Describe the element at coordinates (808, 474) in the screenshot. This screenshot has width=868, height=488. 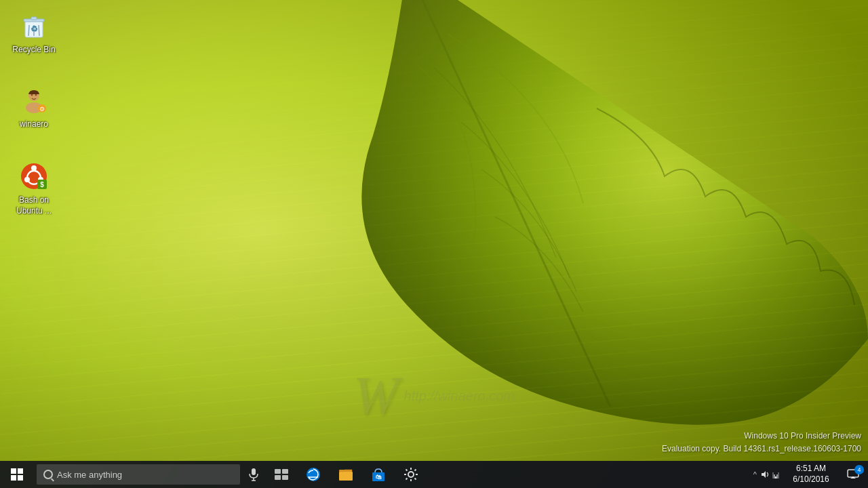
I see `system-tray: ^` at that location.